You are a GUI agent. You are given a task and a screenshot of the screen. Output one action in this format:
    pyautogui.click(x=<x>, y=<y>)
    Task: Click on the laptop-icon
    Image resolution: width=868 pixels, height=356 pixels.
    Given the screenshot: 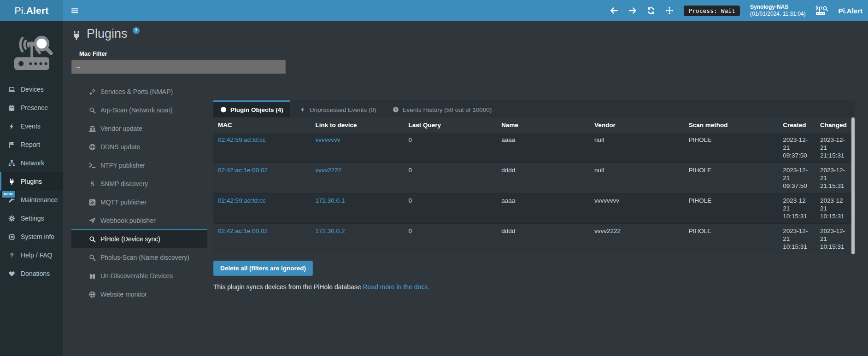 What is the action you would take?
    pyautogui.click(x=12, y=89)
    